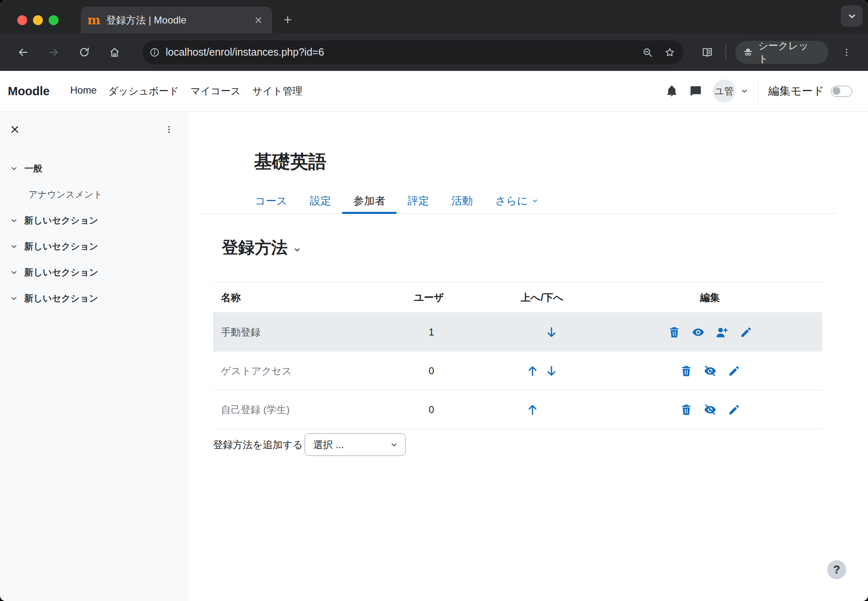 This screenshot has width=868, height=601. What do you see at coordinates (698, 332) in the screenshot?
I see `row-action-eye` at bounding box center [698, 332].